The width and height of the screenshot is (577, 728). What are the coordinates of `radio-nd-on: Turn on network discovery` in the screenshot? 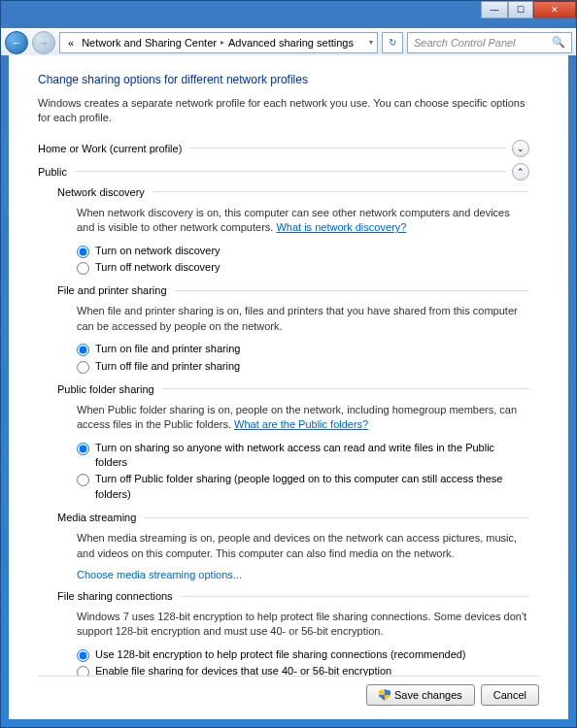 It's located at (303, 250).